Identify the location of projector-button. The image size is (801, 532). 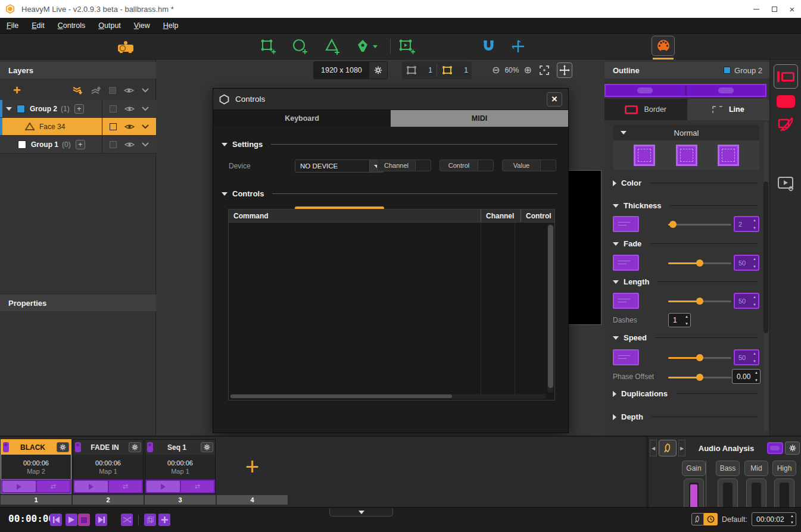
(126, 46).